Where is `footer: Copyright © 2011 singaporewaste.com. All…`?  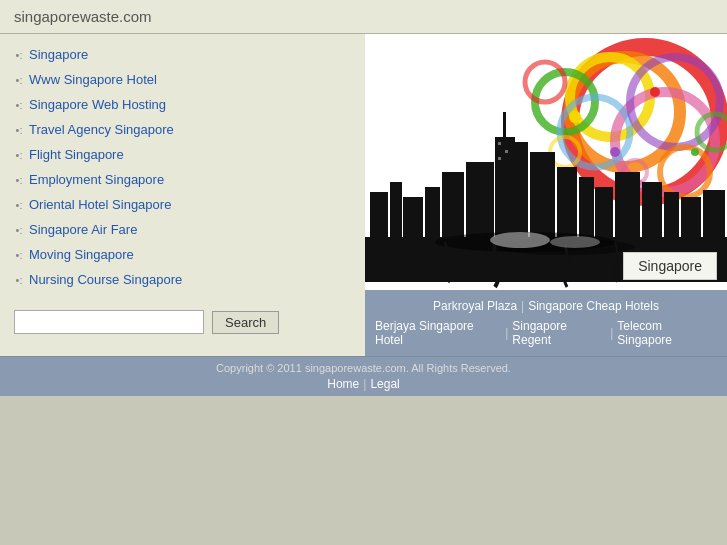
footer: Copyright © 2011 singaporewaste.com. All… is located at coordinates (364, 376).